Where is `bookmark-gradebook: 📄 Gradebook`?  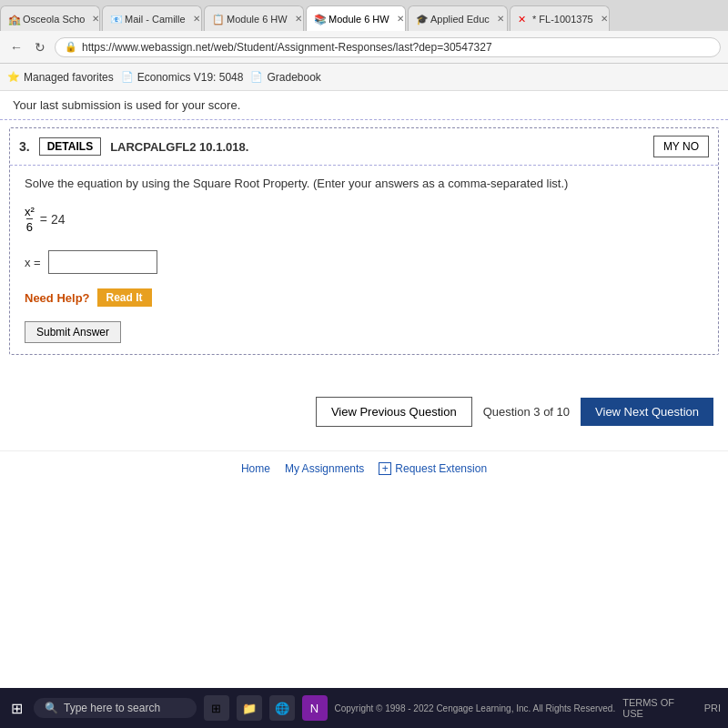
bookmark-gradebook: 📄 Gradebook is located at coordinates (286, 77).